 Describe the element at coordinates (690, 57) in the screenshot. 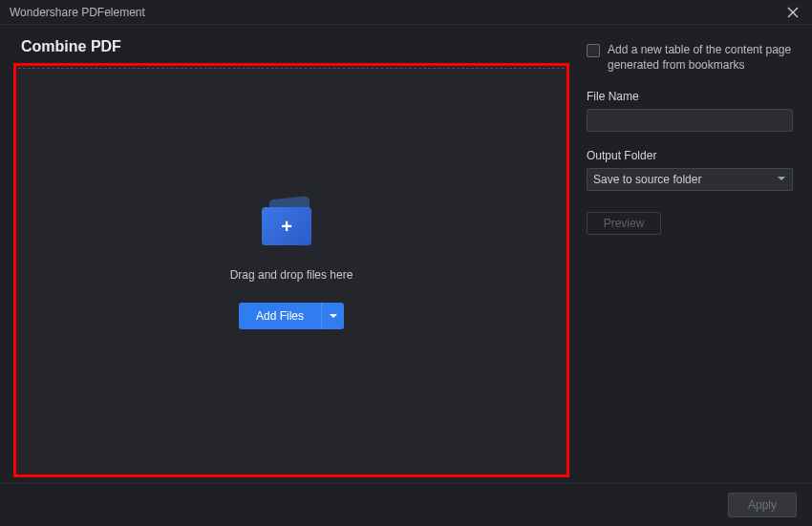

I see `toc-checkbox-row: Add a new table of the content page gene…` at that location.